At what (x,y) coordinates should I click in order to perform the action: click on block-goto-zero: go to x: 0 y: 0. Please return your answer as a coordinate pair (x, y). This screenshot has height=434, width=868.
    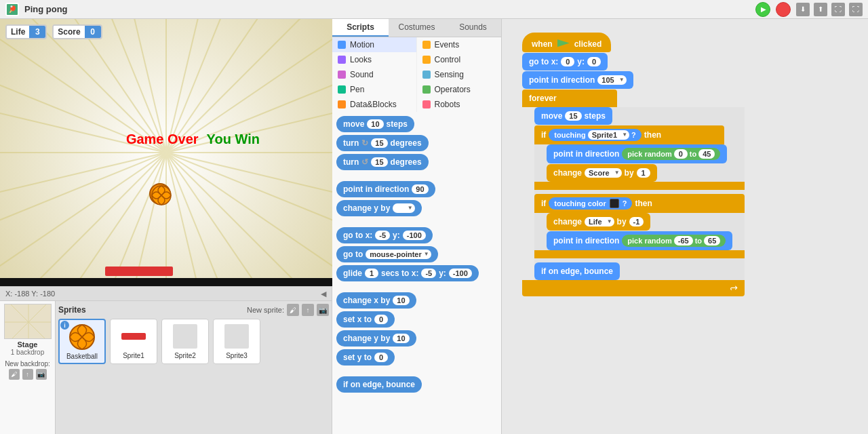
    Looking at the image, I should click on (565, 62).